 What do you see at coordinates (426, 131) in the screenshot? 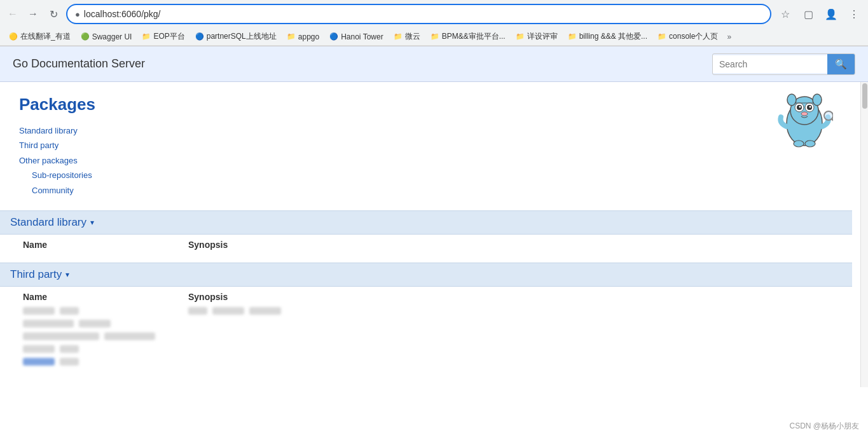
I see `toc-standard-library: Standard library` at bounding box center [426, 131].